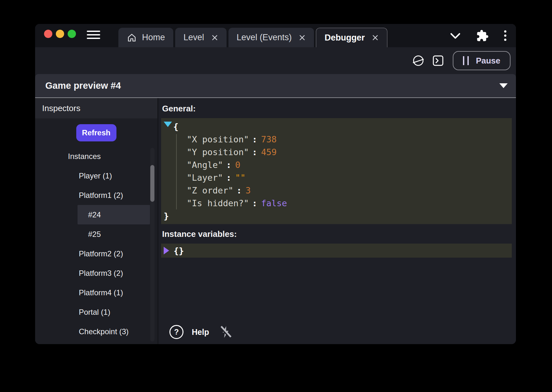 The height and width of the screenshot is (392, 552). What do you see at coordinates (94, 312) in the screenshot?
I see `instance-tree-item-label: Portal (1)` at bounding box center [94, 312].